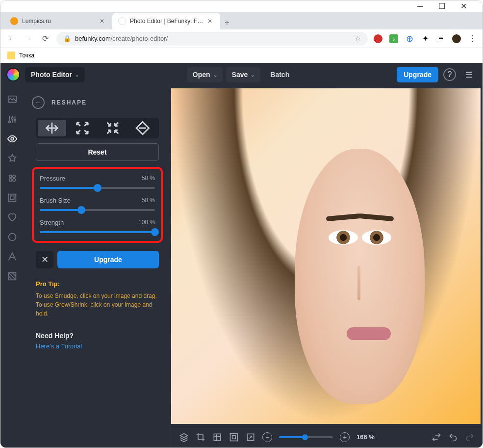  I want to click on crop-icon, so click(201, 437).